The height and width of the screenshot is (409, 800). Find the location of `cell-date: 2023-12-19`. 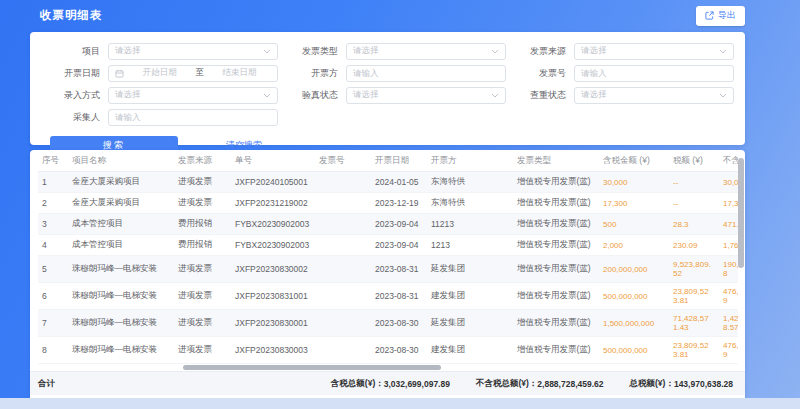

cell-date: 2023-12-19 is located at coordinates (399, 204).